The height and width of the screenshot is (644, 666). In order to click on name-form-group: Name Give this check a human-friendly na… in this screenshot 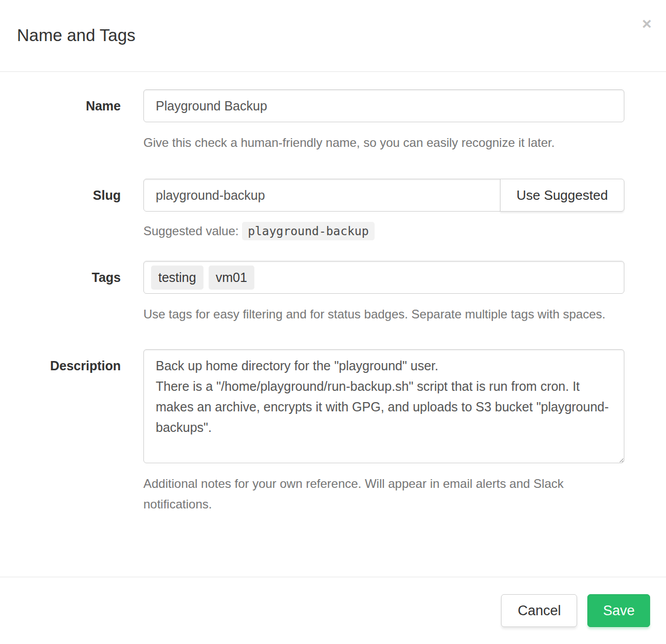, I will do `click(312, 121)`.